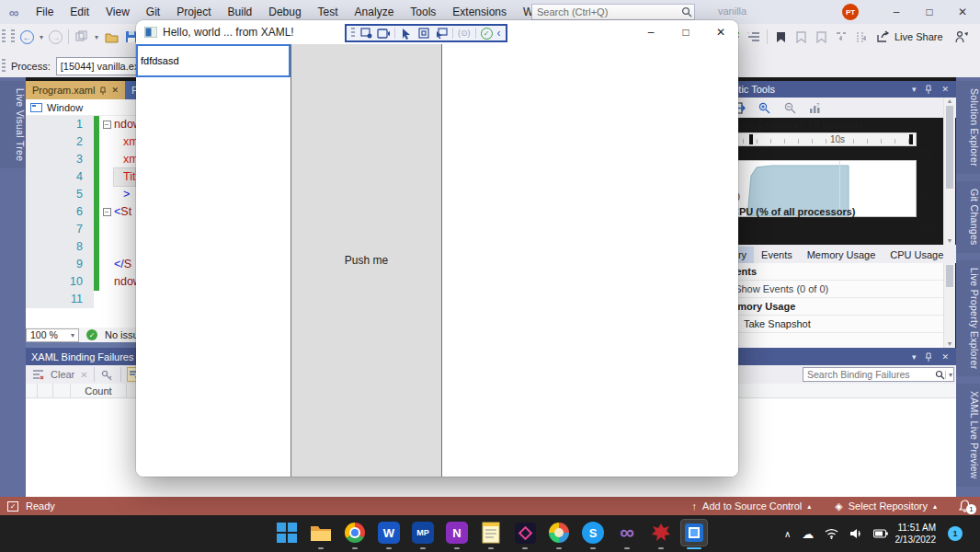 The image size is (980, 552). Describe the element at coordinates (613, 12) in the screenshot. I see `quick-search-box` at that location.